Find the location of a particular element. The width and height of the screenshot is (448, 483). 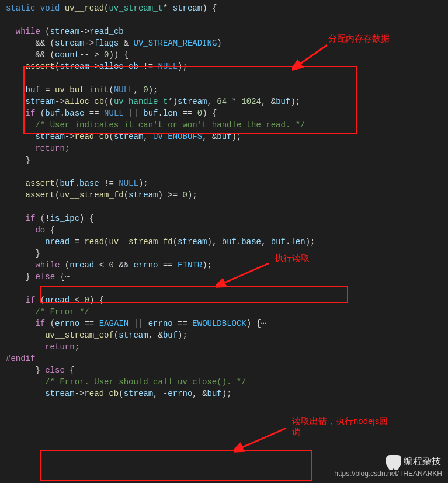

code-line: } else { is located at coordinates (227, 370).